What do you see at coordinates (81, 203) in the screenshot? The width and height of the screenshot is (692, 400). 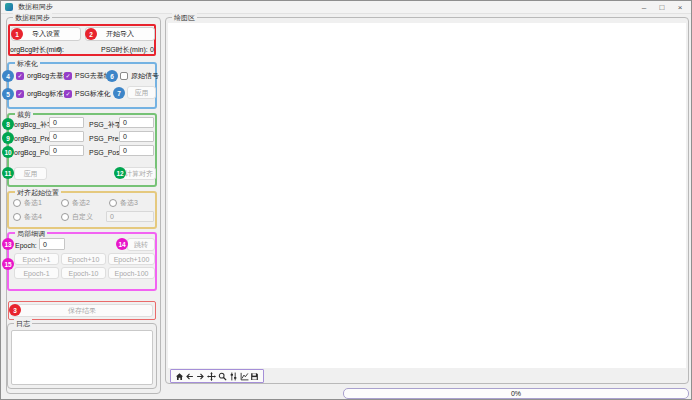 I see `align-option-2-label: 备选2` at bounding box center [81, 203].